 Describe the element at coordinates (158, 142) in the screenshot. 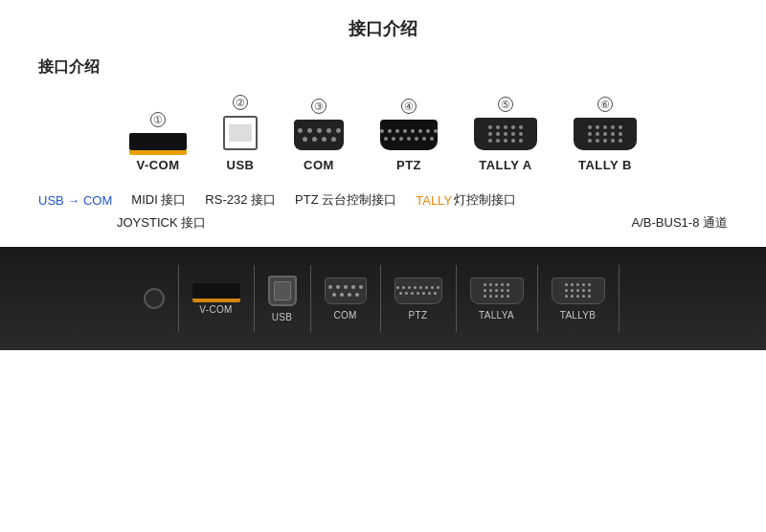

I see `connector-vcom: ① V-COM` at that location.